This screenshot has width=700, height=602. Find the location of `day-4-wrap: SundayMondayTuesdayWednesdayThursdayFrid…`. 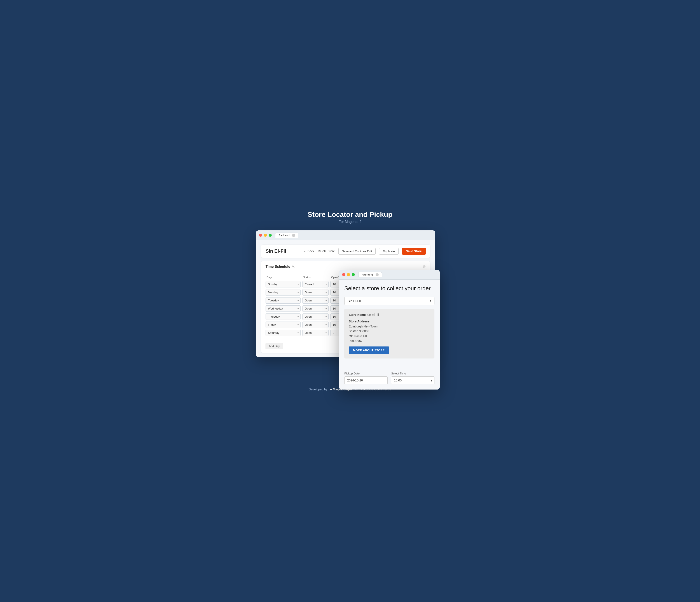

day-4-wrap: SundayMondayTuesdayWednesdayThursdayFrid… is located at coordinates (283, 317).